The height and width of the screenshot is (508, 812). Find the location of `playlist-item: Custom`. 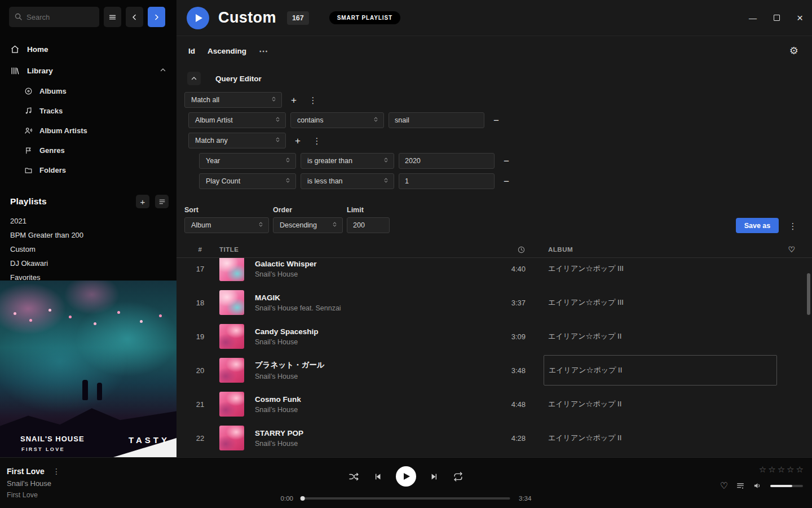

playlist-item: Custom is located at coordinates (88, 249).